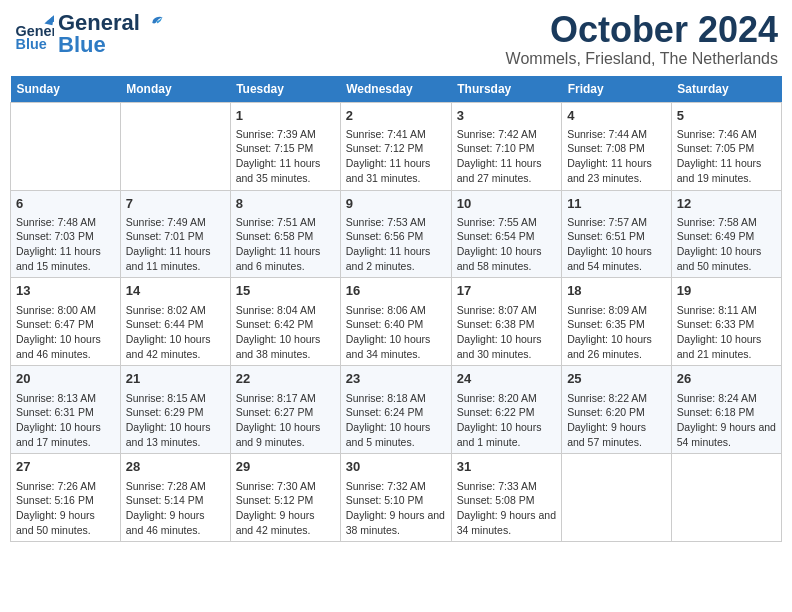 The image size is (792, 612). Describe the element at coordinates (617, 234) in the screenshot. I see `calendar-cell: 11Sunrise: 7:57 AM Sunset: 6:51 PM Dayli…` at that location.